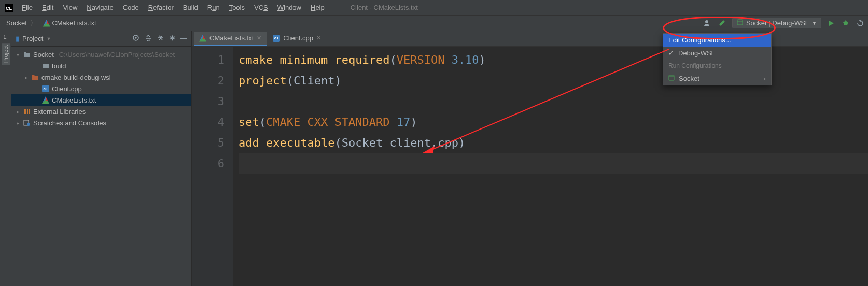  I want to click on user-icon: +, so click(708, 23).